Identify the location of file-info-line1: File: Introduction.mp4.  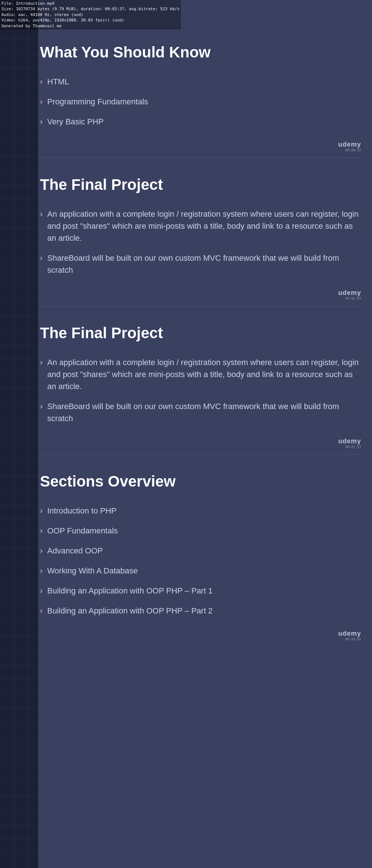
(90, 4).